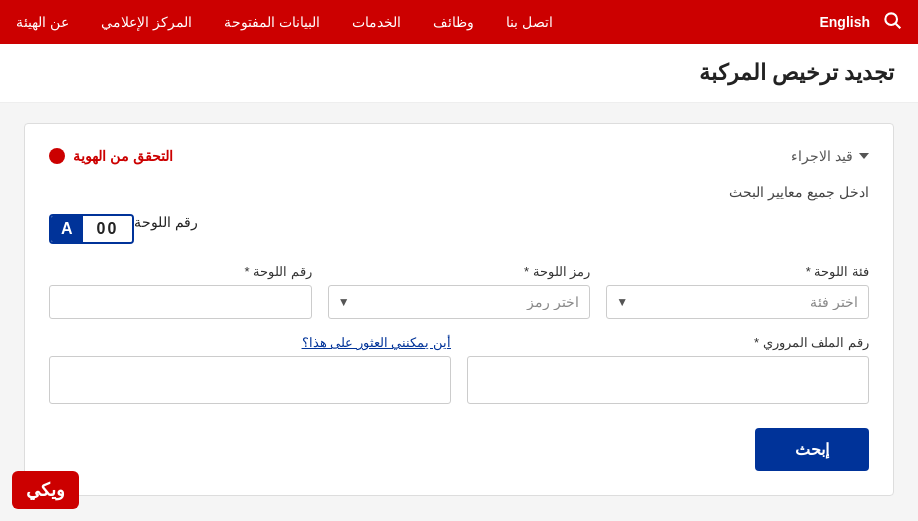 Image resolution: width=918 pixels, height=521 pixels. What do you see at coordinates (738, 302) in the screenshot?
I see `plate-category-select: اختر فئة` at bounding box center [738, 302].